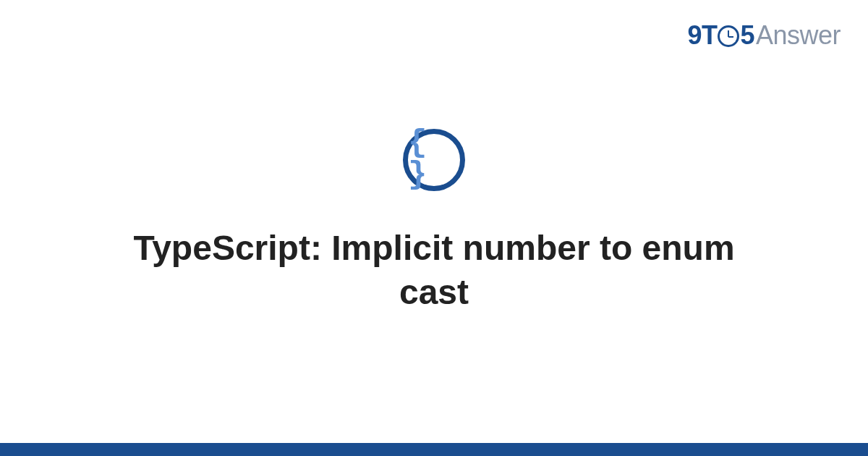 This screenshot has height=456, width=868. I want to click on page-title: TypeScript: Implicit number to enum cast, so click(434, 271).